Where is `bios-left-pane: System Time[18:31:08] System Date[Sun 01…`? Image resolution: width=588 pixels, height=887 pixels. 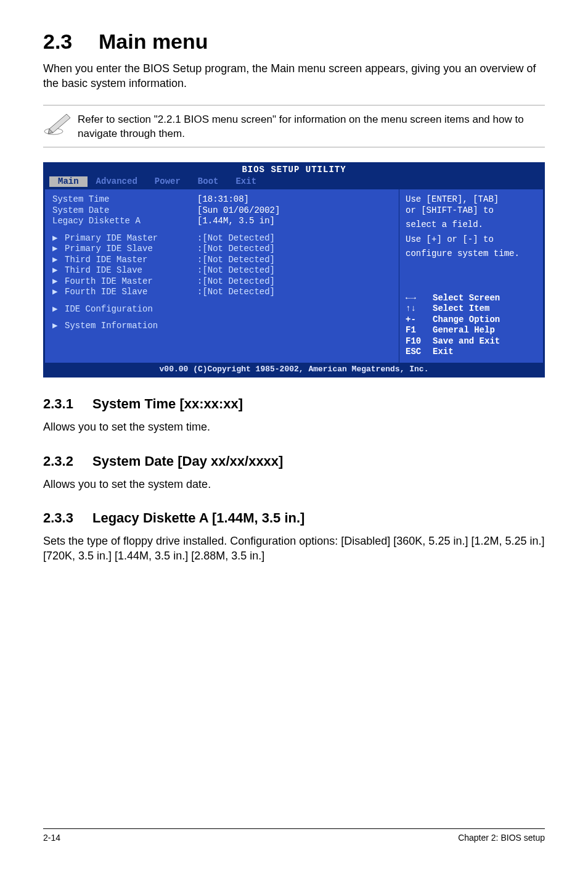
bios-left-pane: System Time[18:31:08] System Date[Sun 01… is located at coordinates (222, 276).